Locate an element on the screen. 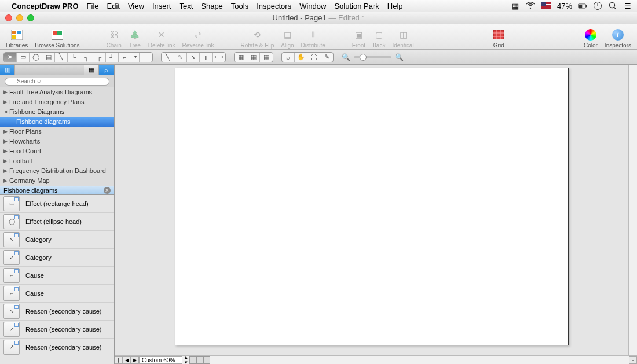  tool-dropdown: ▾ is located at coordinates (136, 57).